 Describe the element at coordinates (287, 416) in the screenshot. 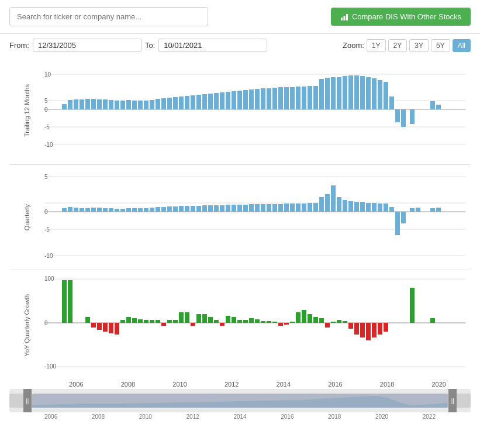

I see `scroll-label-2016: 2016` at that location.